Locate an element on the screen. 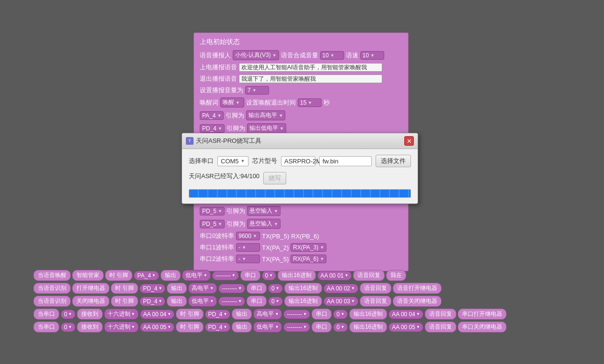 This screenshot has width=604, height=364. br3-word: 关闭继电器 is located at coordinates (91, 301).